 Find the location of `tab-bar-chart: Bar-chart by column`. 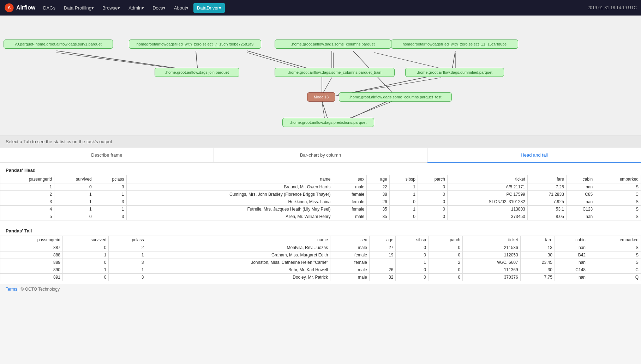

tab-bar-chart: Bar-chart by column is located at coordinates (321, 155).